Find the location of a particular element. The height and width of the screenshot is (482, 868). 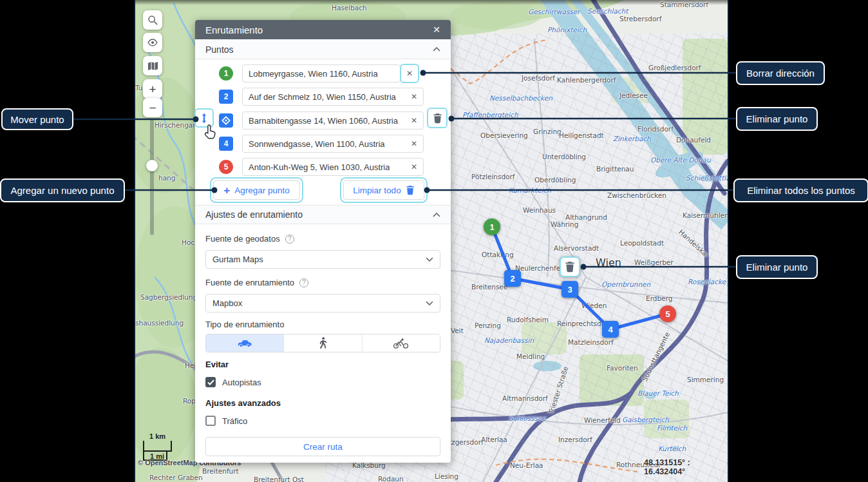

routing-source-text: Fuente de enrutamiento is located at coordinates (250, 282).